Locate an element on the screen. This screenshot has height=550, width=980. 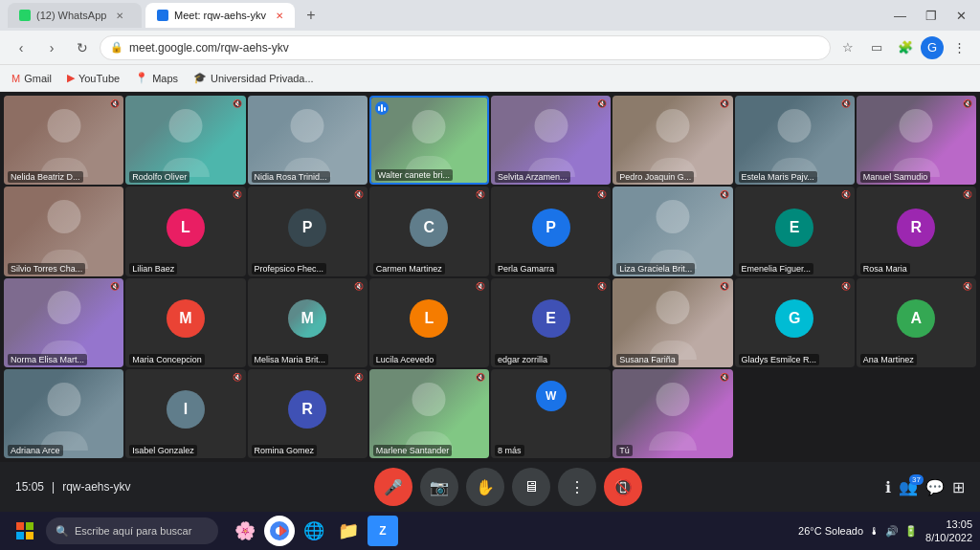
search-placeholder: Escribe aquí para buscar is located at coordinates (133, 531).